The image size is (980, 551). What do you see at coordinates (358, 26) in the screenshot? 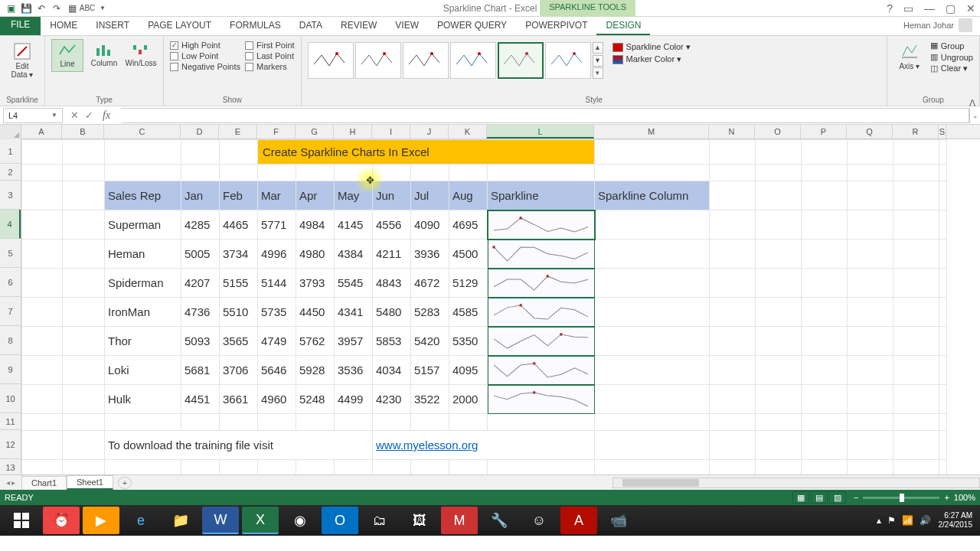
I see `tab-review: REVIEW` at bounding box center [358, 26].